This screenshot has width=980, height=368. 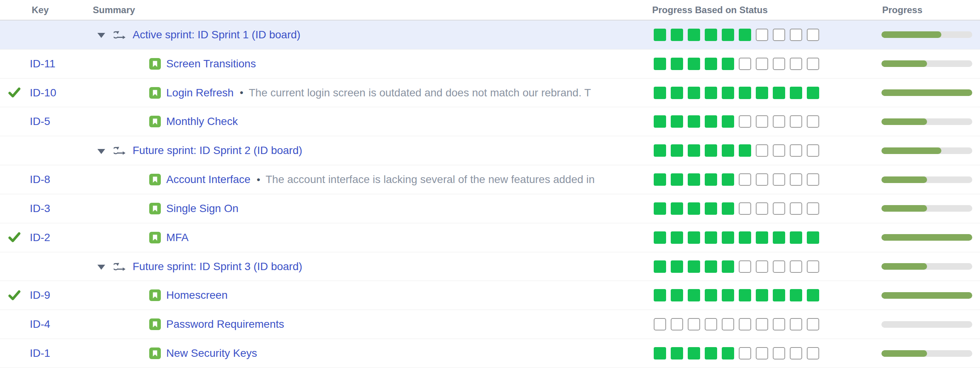 I want to click on issue-summary-link: Login Refresh, so click(x=200, y=93).